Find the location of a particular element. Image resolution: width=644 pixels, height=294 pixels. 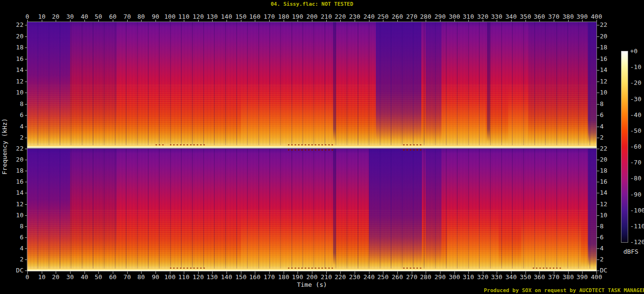

footer-credit: Produced by SOX on request by AUCDTECT T… is located at coordinates (564, 291).